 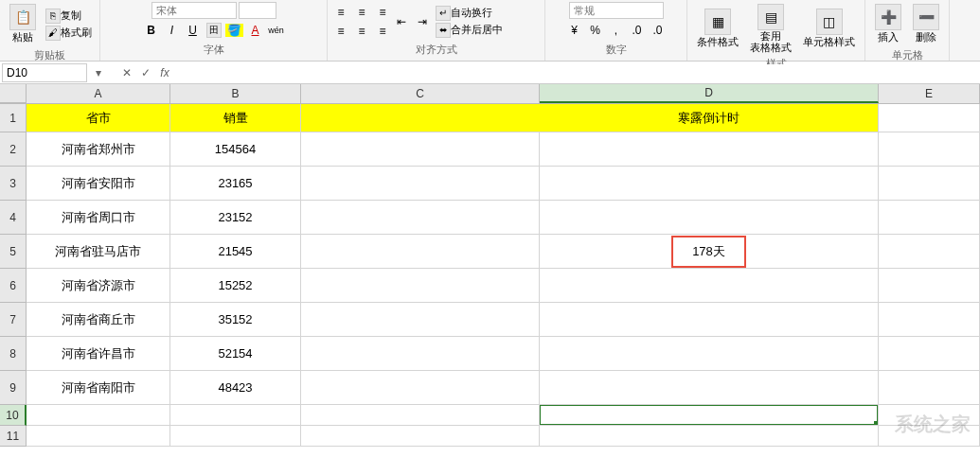 I want to click on font-color-button: A, so click(x=256, y=30).